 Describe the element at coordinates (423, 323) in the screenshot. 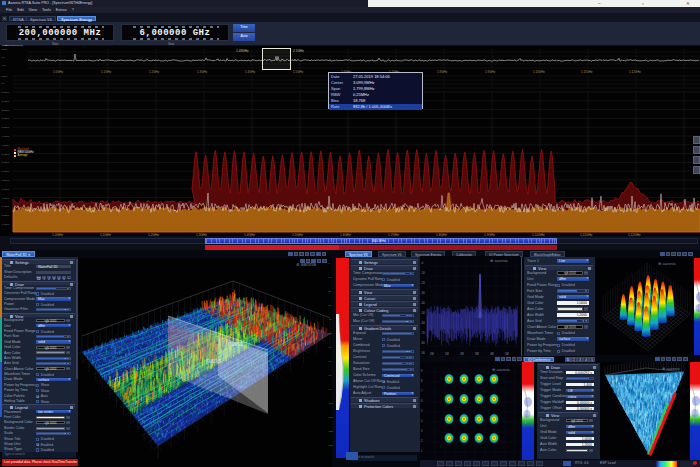

I see `svg-text: -60` at that location.